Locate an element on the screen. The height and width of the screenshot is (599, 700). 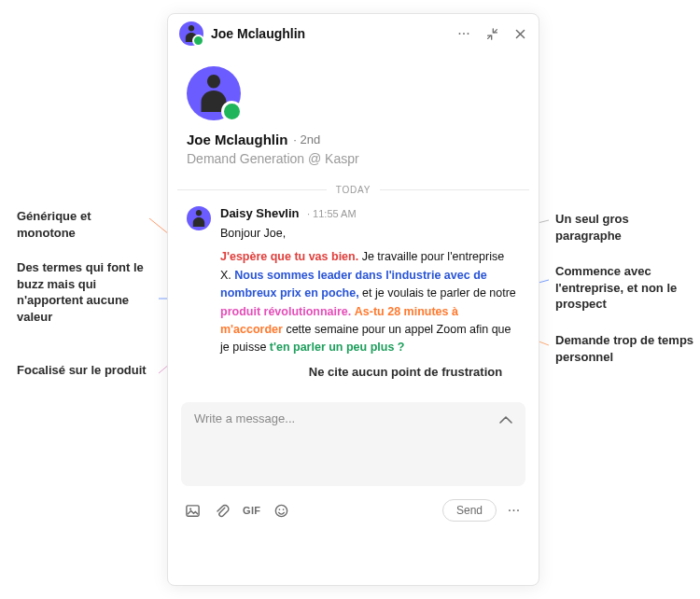
message-segment: produit révolutionnaire. is located at coordinates (286, 312).